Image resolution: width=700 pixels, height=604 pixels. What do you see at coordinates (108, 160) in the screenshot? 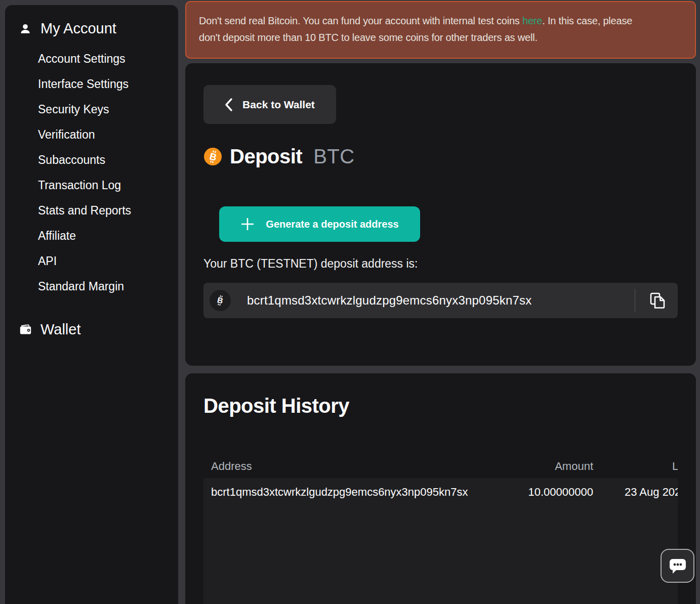
I see `sidebar-item-subaccounts: Subaccounts` at bounding box center [108, 160].